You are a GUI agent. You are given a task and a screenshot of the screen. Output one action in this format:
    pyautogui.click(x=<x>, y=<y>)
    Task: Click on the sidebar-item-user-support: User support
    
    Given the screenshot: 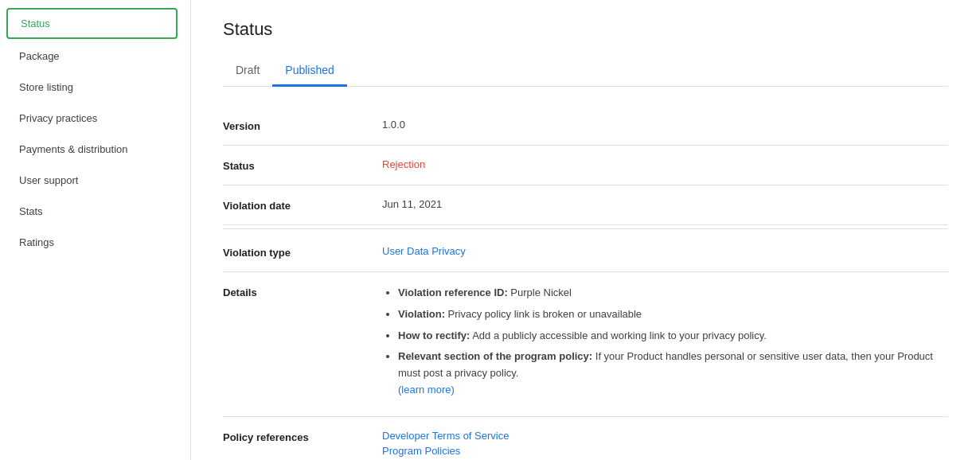 What is the action you would take?
    pyautogui.click(x=92, y=180)
    